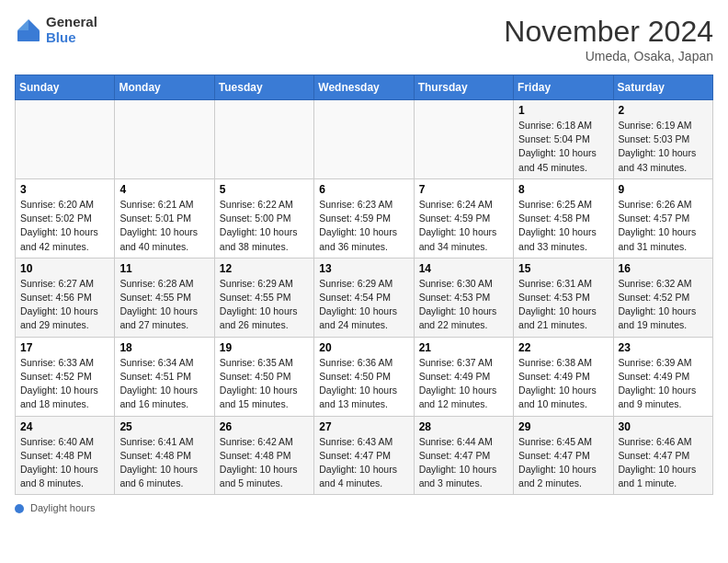 The image size is (728, 563). I want to click on day-number: 9, so click(664, 190).